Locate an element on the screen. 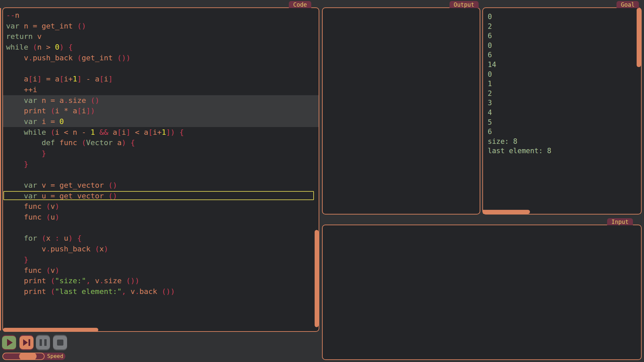 The width and height of the screenshot is (644, 362). code-line: v.push_back (get_int ()) is located at coordinates (161, 58).